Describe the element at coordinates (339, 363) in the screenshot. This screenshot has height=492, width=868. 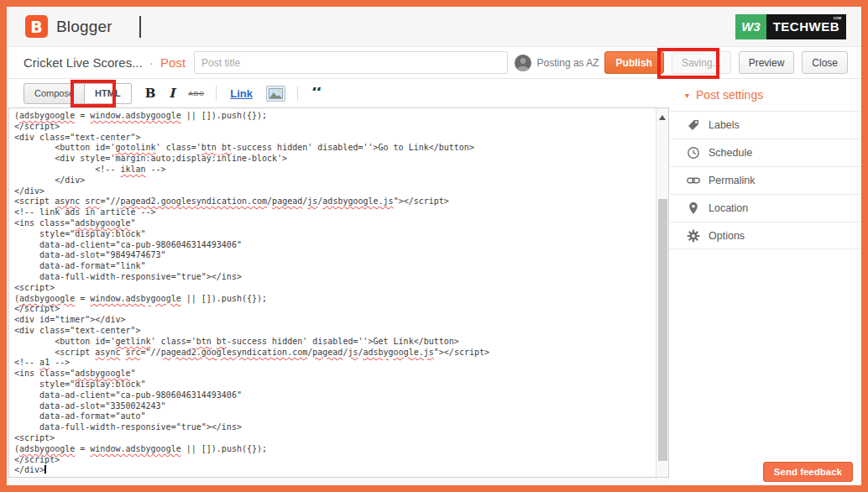
I see `code-line: <!-- a1 -->` at that location.